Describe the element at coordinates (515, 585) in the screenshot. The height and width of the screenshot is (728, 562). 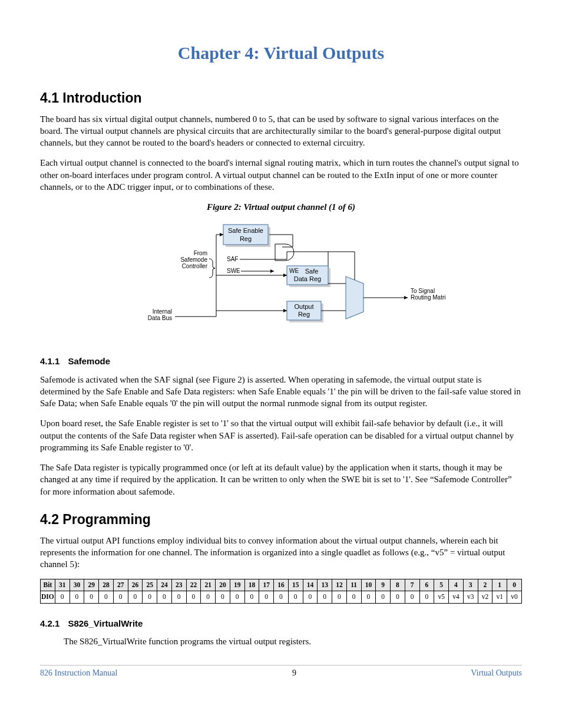
I see `bit-header-cell: 0` at that location.